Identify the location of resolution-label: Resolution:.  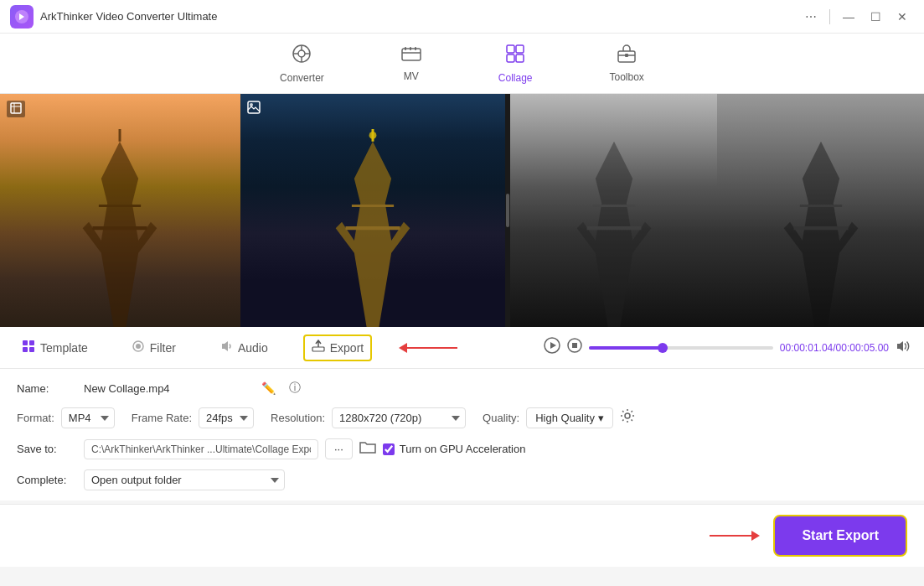
(298, 417).